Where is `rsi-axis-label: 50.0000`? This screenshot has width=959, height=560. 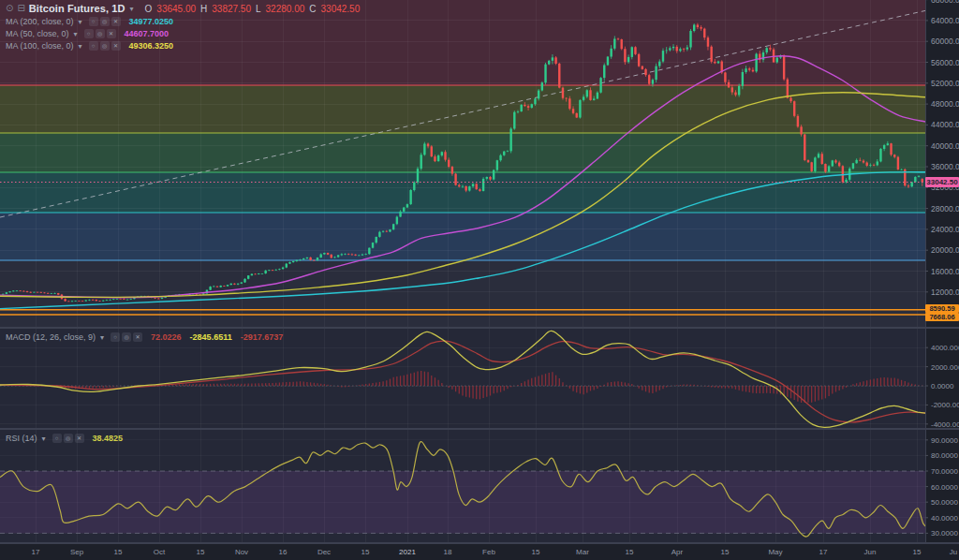 rsi-axis-label: 50.0000 is located at coordinates (944, 502).